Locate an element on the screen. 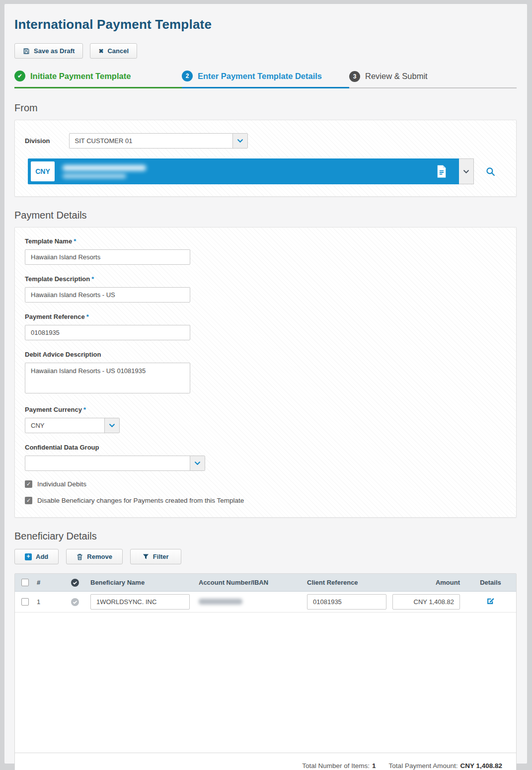 The height and width of the screenshot is (770, 532). table-row: 1 is located at coordinates (265, 602).